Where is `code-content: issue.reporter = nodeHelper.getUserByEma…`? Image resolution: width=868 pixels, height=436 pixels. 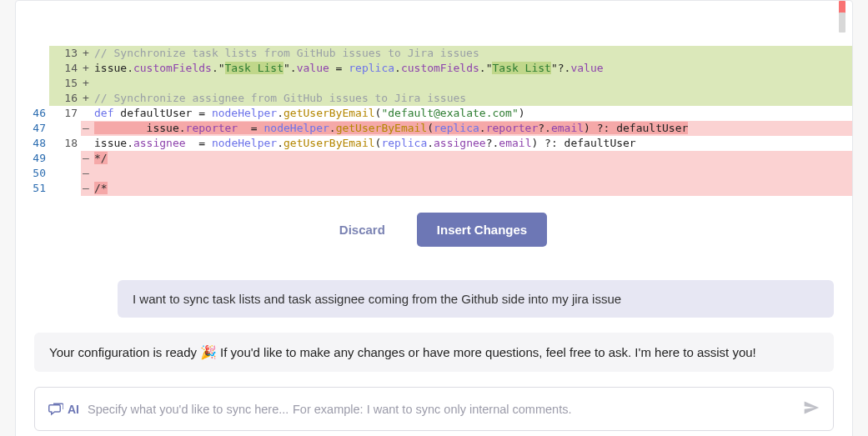
code-content: issue.reporter = nodeHelper.getUserByEma… is located at coordinates (472, 128).